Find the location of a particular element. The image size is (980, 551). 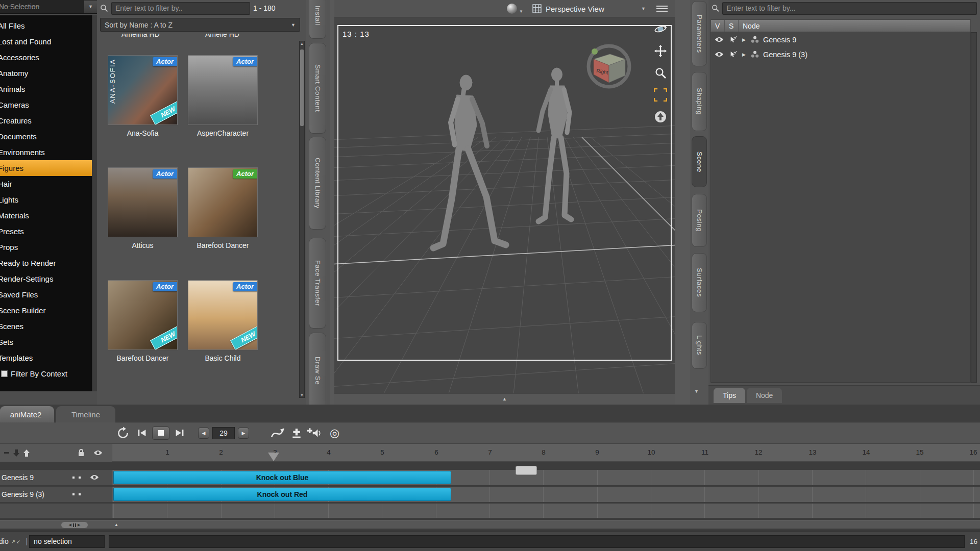

product-card: Actor Atticus is located at coordinates (143, 208).